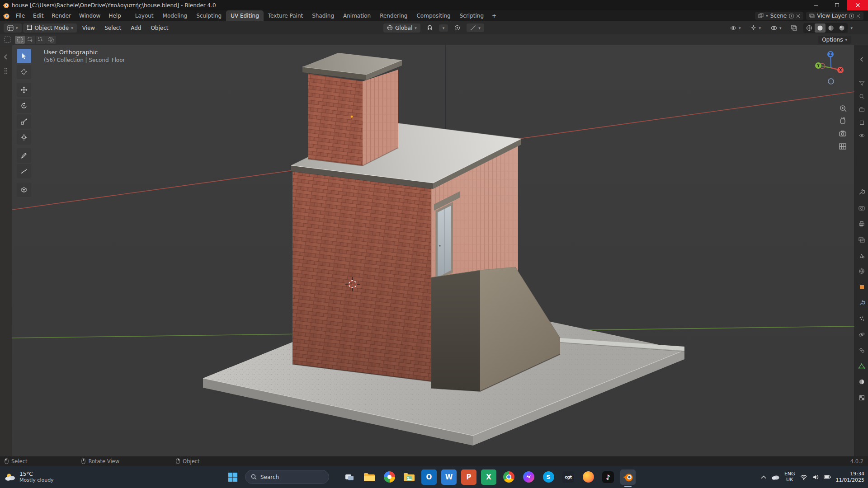 The width and height of the screenshot is (868, 488). I want to click on select-mode-new-button, so click(20, 40).